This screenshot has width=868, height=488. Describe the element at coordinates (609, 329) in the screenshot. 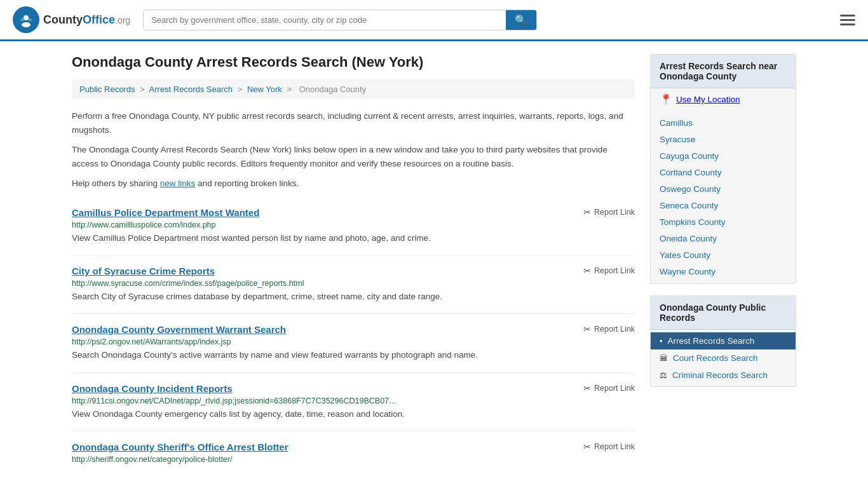

I see `report-link-2: ✂ Report Link` at that location.